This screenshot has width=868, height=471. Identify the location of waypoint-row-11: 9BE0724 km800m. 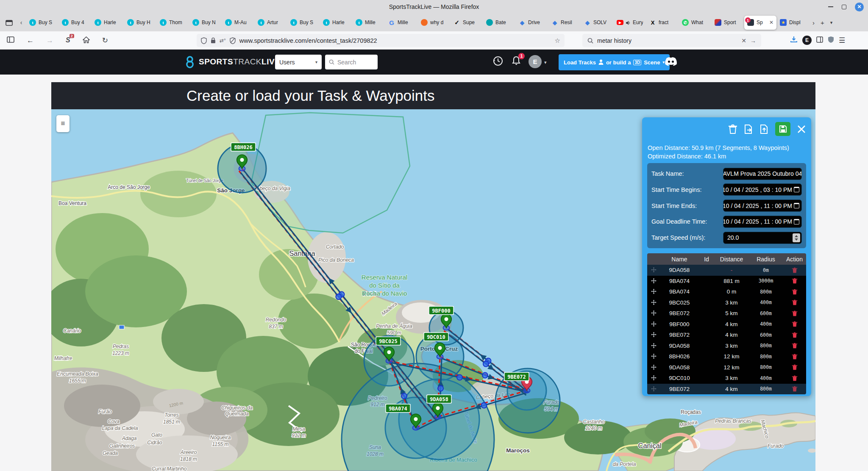
(726, 389).